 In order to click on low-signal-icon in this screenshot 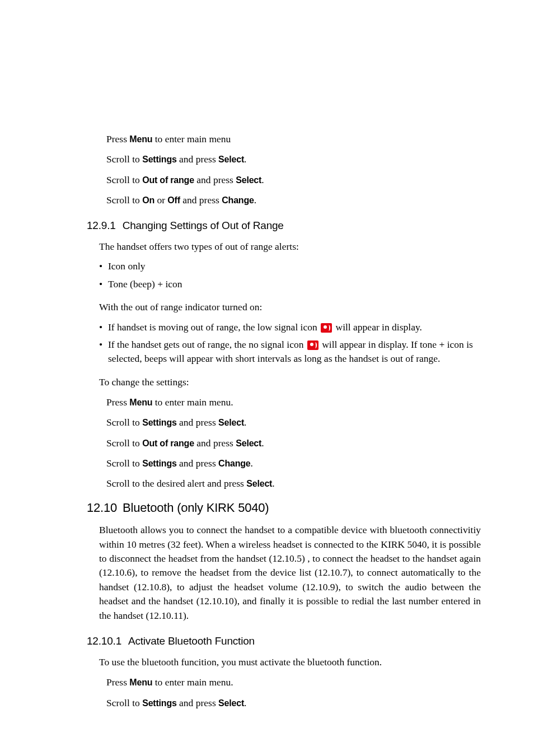, I will do `click(326, 328)`.